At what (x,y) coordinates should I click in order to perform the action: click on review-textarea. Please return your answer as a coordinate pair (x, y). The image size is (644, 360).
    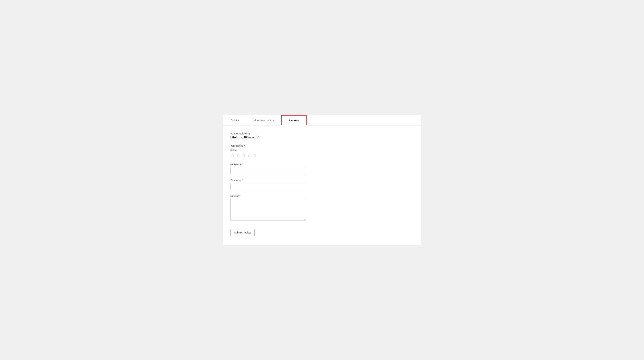
    Looking at the image, I should click on (268, 210).